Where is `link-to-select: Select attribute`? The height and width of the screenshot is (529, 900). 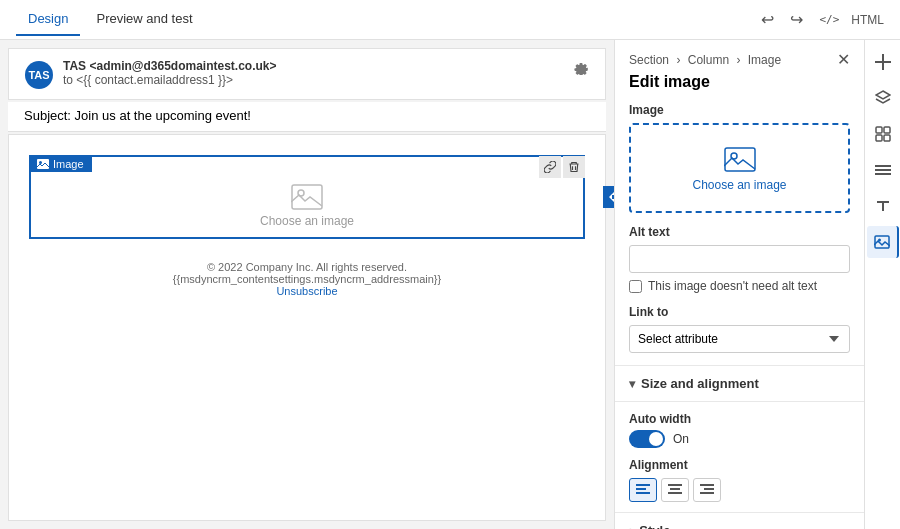
link-to-select: Select attribute is located at coordinates (740, 339).